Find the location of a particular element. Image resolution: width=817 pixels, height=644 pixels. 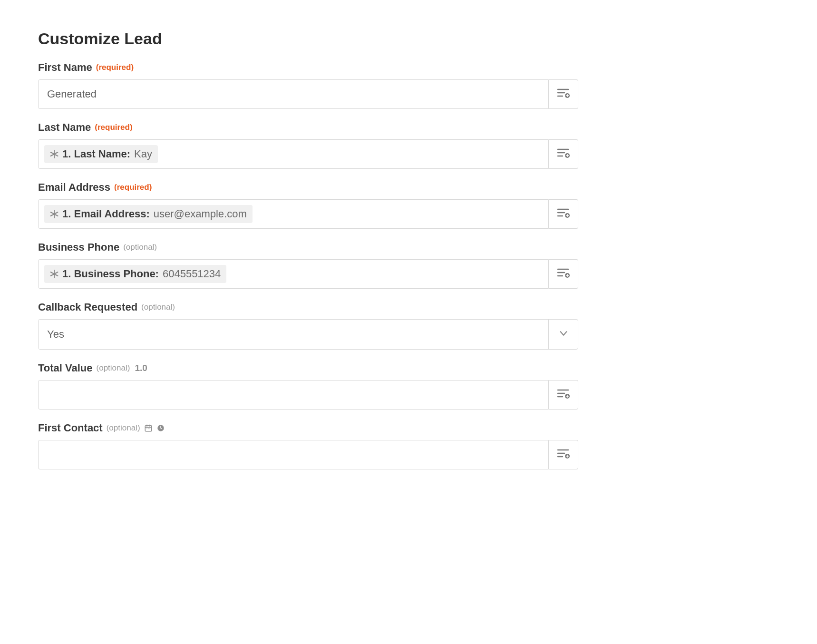

first-contact-label: First Contact is located at coordinates (70, 428).